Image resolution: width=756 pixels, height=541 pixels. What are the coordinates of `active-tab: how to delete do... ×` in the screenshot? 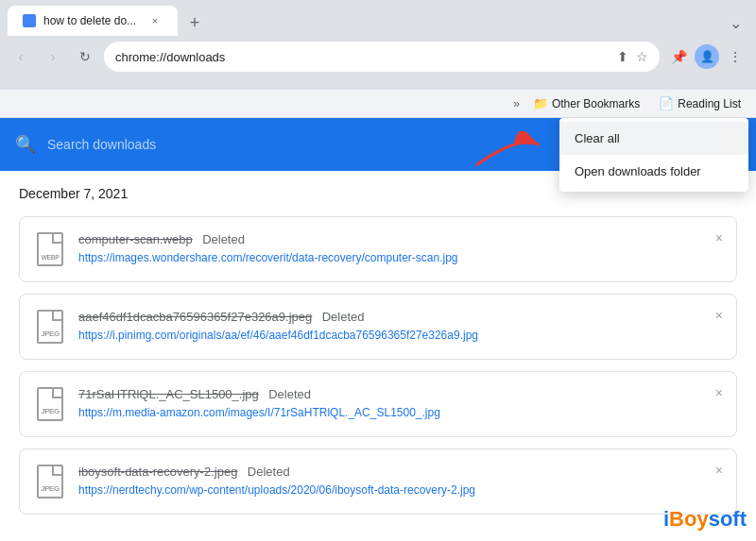 It's located at (93, 21).